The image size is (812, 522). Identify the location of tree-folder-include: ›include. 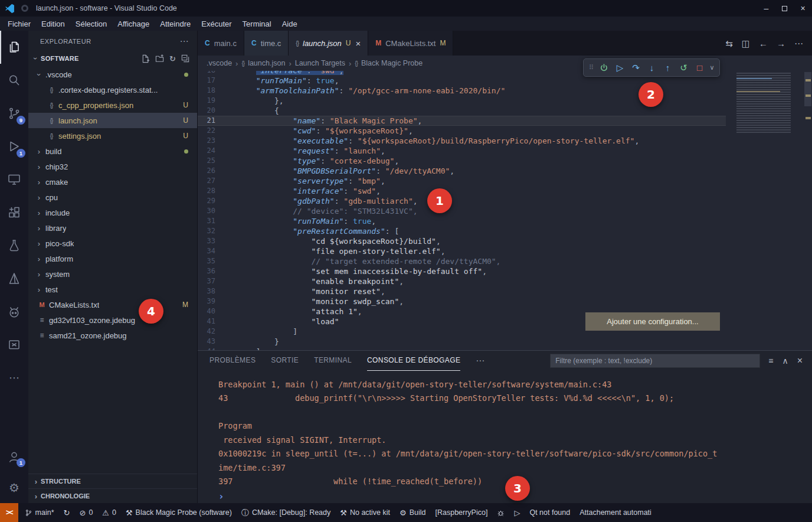
(113, 213).